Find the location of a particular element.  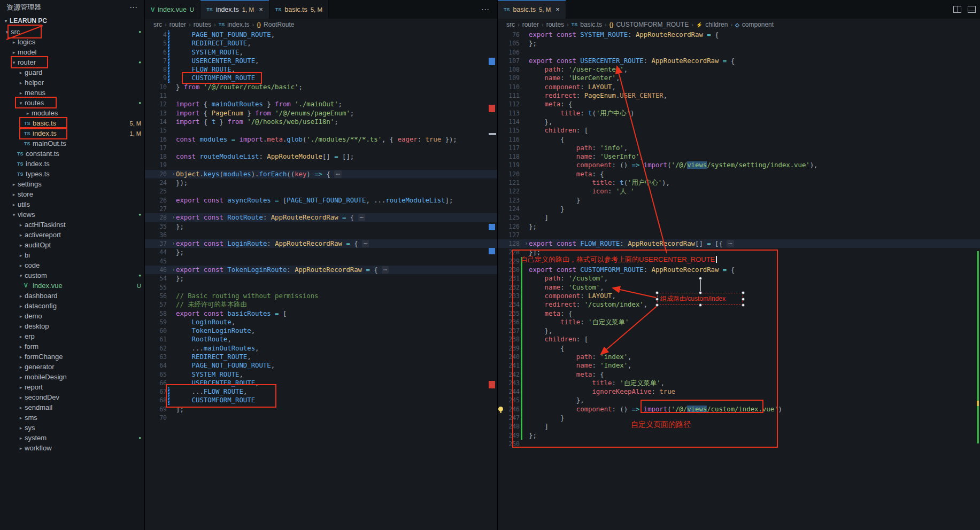

code-line-24: 24}); is located at coordinates (321, 183).